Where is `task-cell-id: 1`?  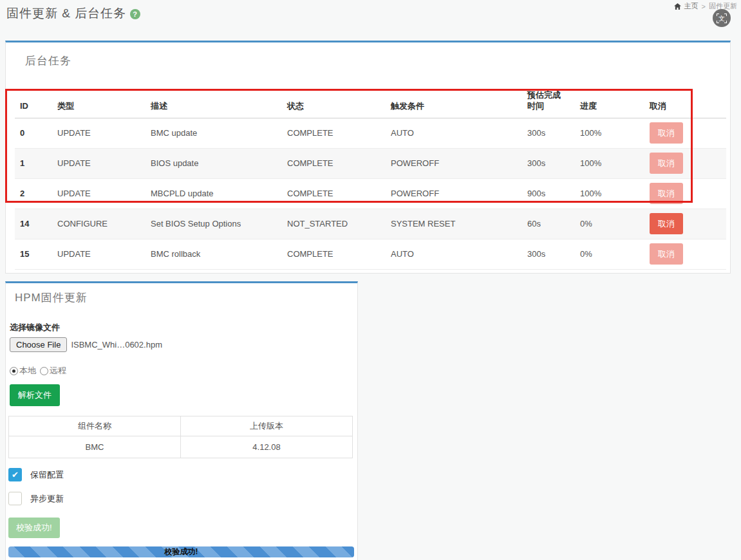 task-cell-id: 1 is located at coordinates (33, 163).